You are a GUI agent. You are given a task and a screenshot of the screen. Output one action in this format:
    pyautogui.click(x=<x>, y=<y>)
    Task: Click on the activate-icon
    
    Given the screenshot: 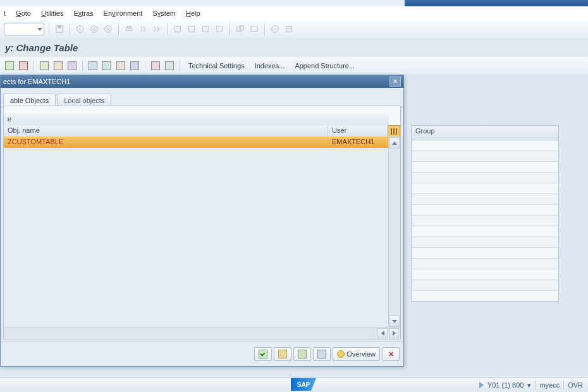 What is the action you would take?
    pyautogui.click(x=23, y=66)
    